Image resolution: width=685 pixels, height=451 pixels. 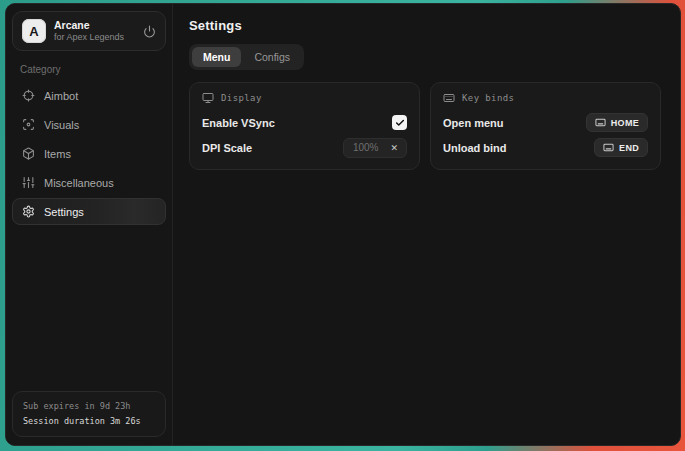 What do you see at coordinates (304, 122) in the screenshot?
I see `vsync-row: Enable VSync` at bounding box center [304, 122].